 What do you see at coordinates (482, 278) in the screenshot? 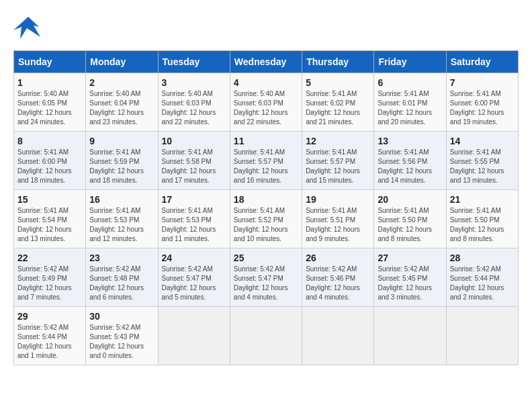
I see `calendar-cell: 28 Sunrise: 5:42 AM Sunset: 5:44 PM Dayl…` at bounding box center [482, 278].